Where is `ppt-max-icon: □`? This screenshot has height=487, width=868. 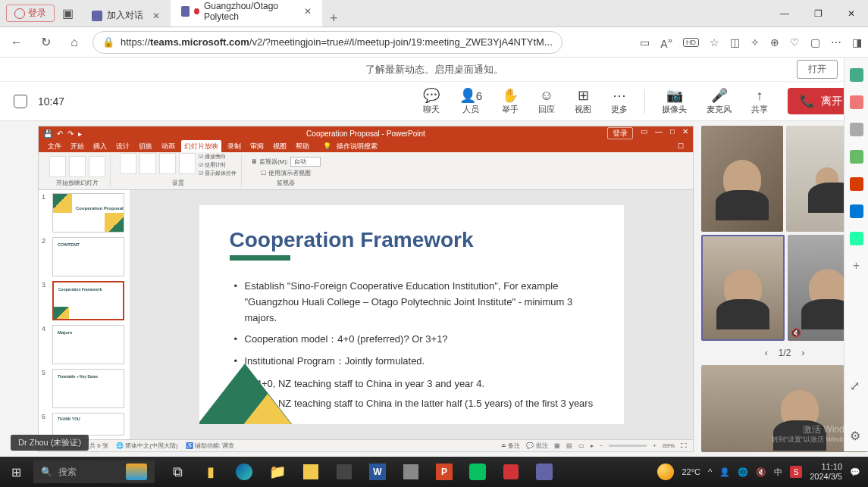 ppt-max-icon: □ is located at coordinates (672, 133).